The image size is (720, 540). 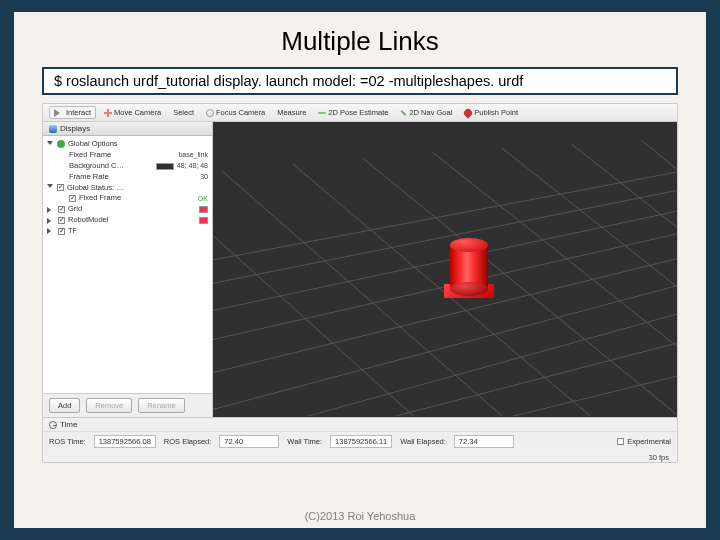 I want to click on robot-model-label: RobotModel, so click(x=132, y=220).